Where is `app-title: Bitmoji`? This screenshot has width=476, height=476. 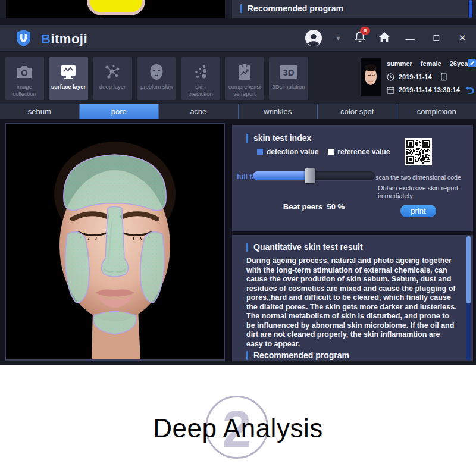
app-title: Bitmoji is located at coordinates (64, 39).